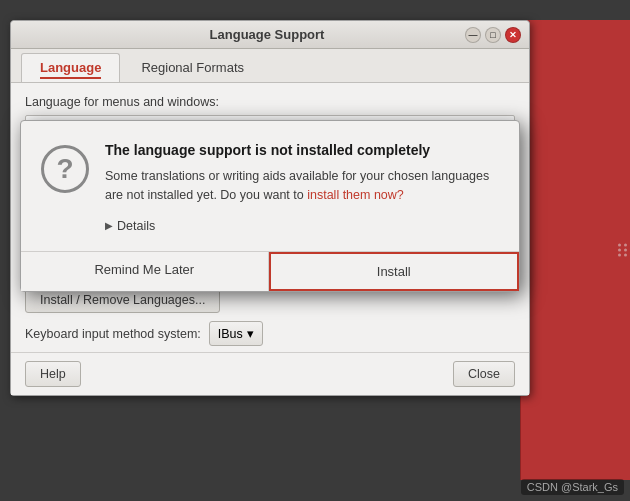 This screenshot has height=501, width=630. I want to click on keyboard-method-select: IBus ▾, so click(236, 334).